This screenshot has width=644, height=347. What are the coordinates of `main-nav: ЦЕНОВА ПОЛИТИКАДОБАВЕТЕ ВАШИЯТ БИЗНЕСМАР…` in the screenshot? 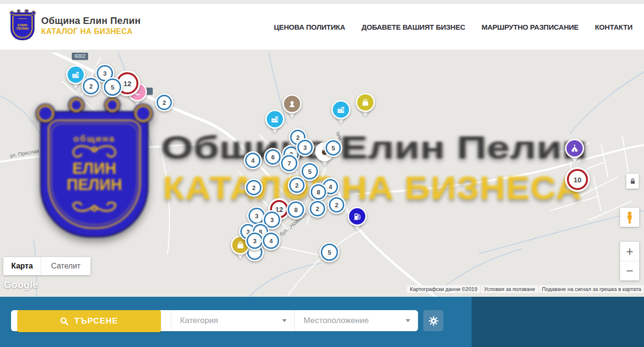 It's located at (453, 27).